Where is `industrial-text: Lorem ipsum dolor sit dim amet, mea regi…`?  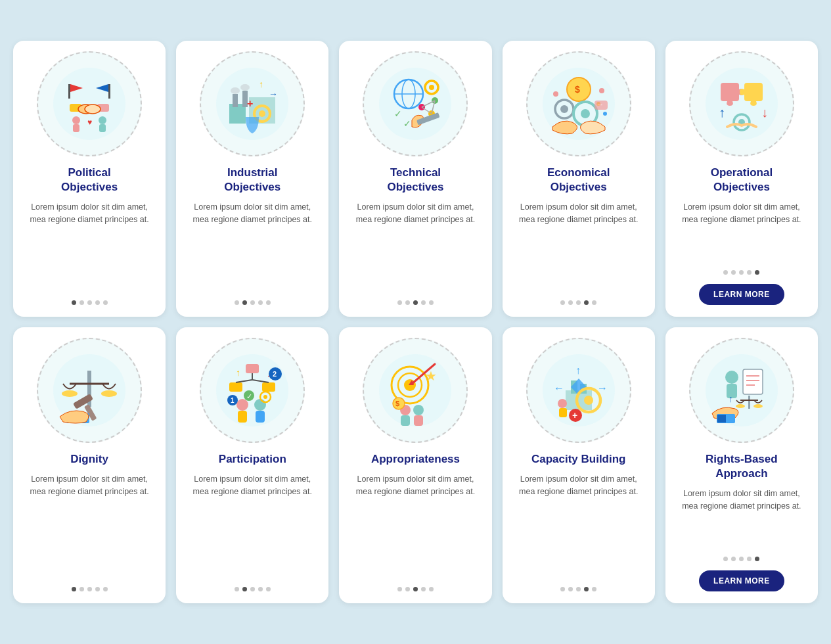 industrial-text: Lorem ipsum dolor sit dim amet, mea regi… is located at coordinates (252, 246).